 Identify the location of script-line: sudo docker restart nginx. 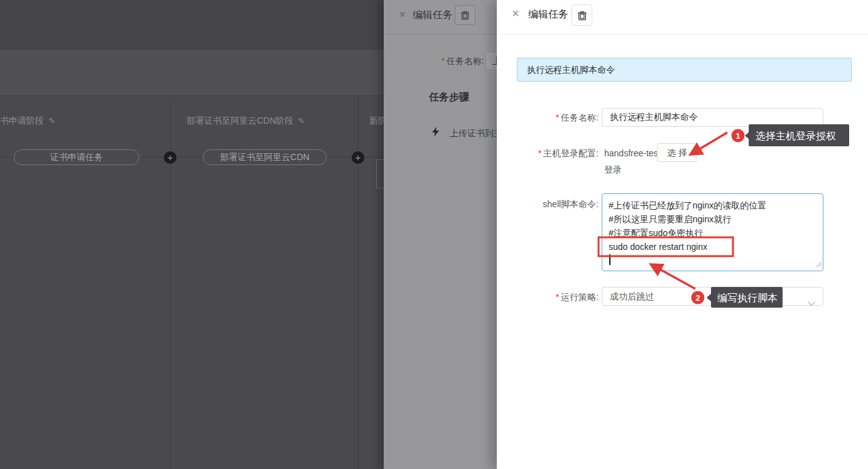
(712, 247).